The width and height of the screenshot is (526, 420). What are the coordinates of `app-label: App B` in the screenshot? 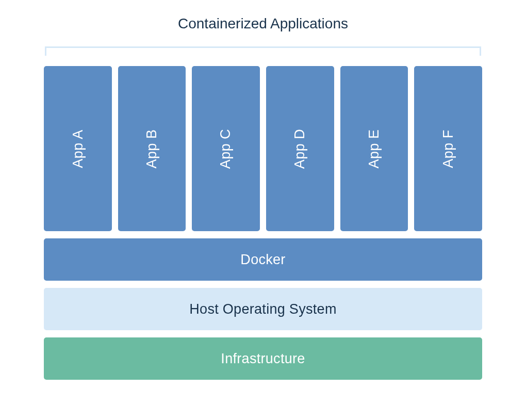 It's located at (152, 149).